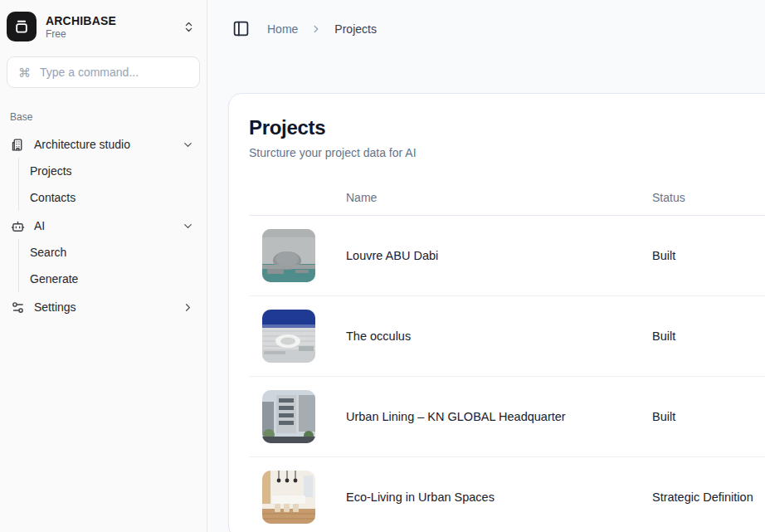 This screenshot has width=765, height=532. What do you see at coordinates (81, 34) in the screenshot?
I see `workspace-plan-badge: Free` at bounding box center [81, 34].